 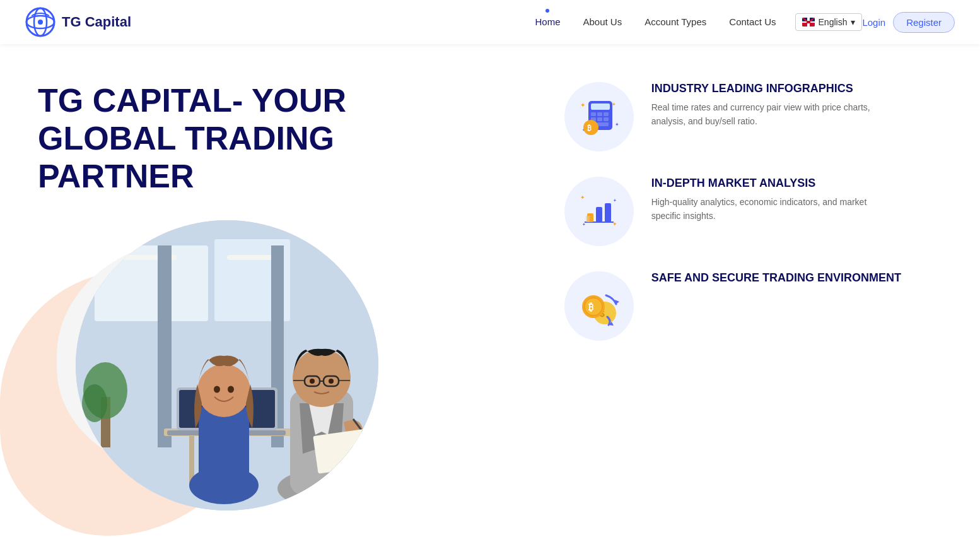 What do you see at coordinates (808, 22) in the screenshot?
I see `flag-icon` at bounding box center [808, 22].